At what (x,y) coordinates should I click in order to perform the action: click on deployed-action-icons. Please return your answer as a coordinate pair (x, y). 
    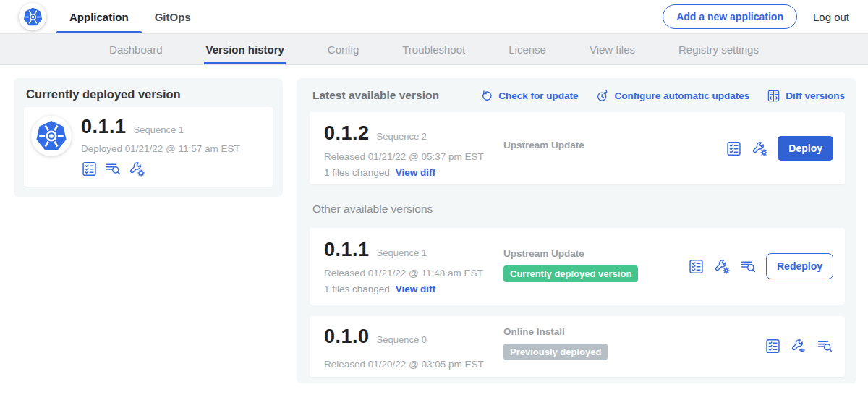
    Looking at the image, I should click on (113, 169).